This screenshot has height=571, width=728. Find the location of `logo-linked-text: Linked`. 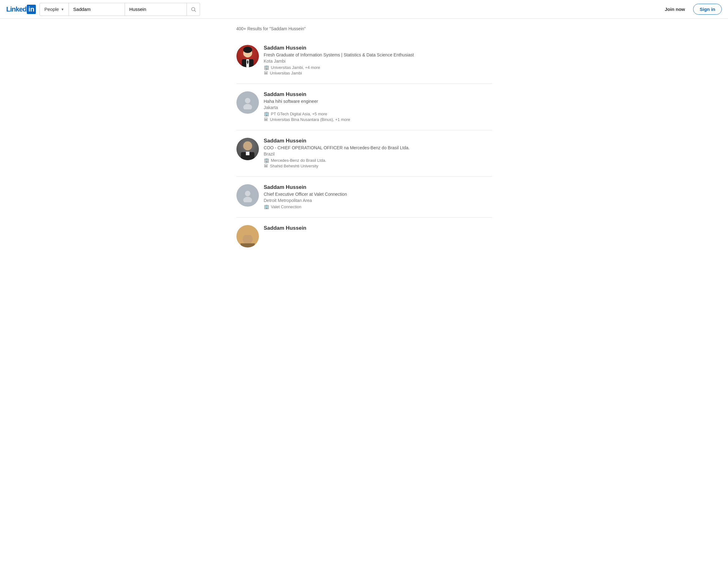

logo-linked-text: Linked is located at coordinates (16, 9).